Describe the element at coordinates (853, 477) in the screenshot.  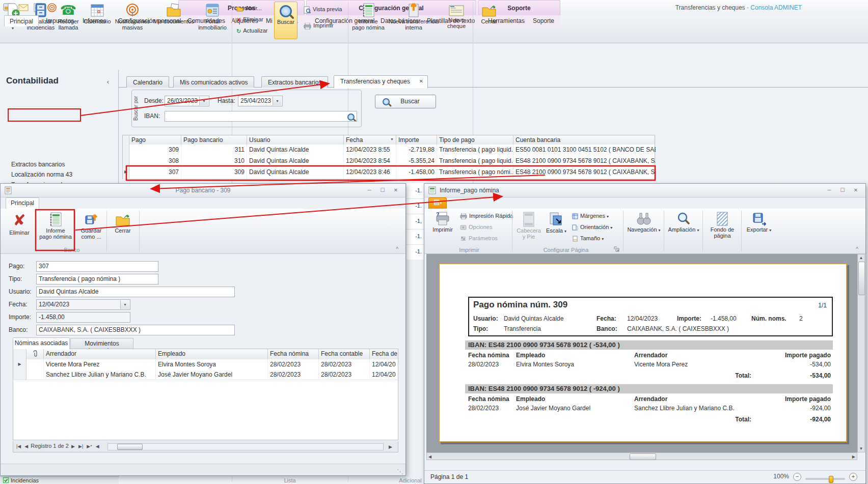
I see `zoom-in-icon: +` at that location.